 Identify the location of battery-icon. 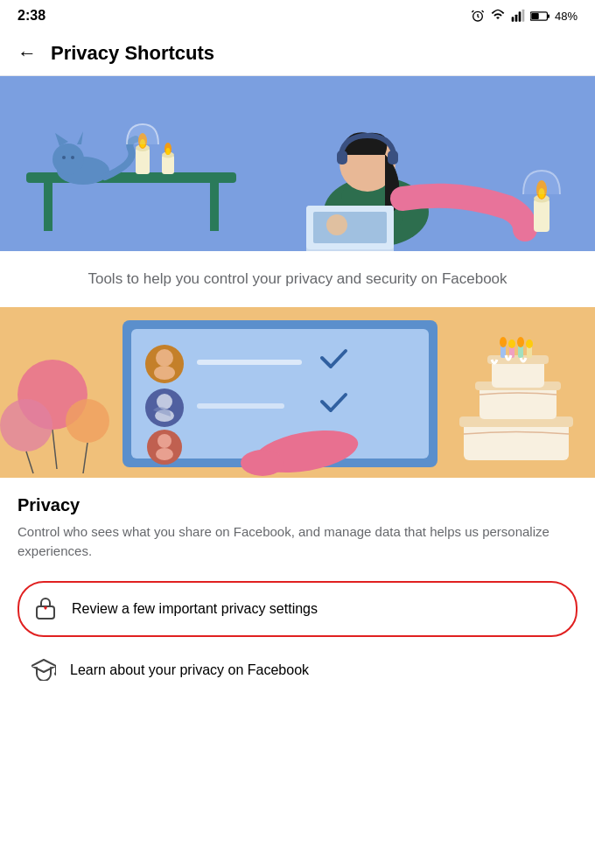
(540, 16).